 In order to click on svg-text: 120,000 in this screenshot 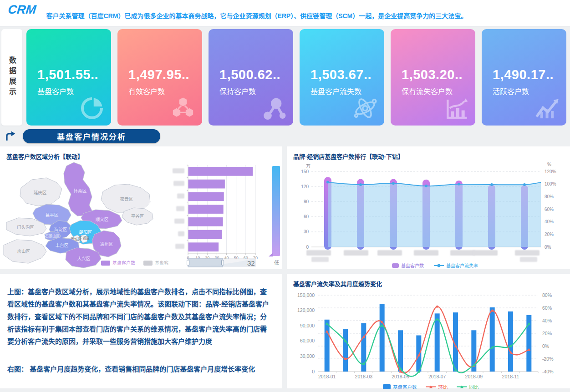, I will do `click(306, 310)`.